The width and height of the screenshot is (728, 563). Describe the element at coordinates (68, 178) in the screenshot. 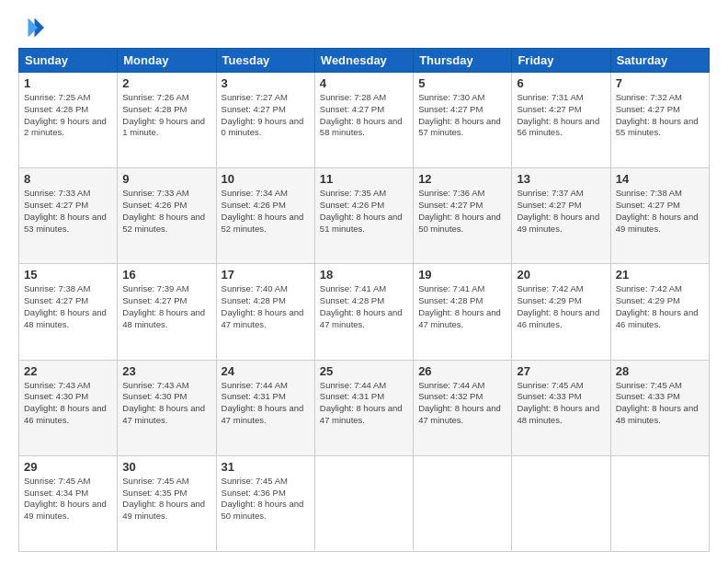

I see `day-number: 8` at that location.